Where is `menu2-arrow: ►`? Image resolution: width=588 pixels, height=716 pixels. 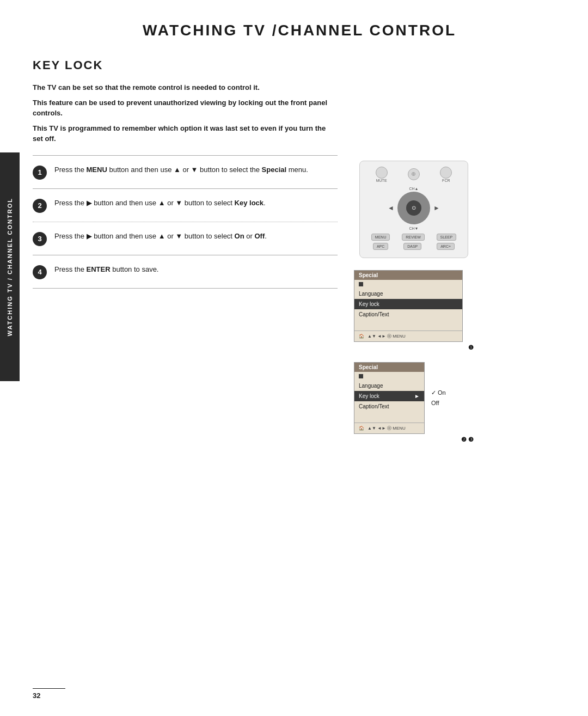 menu2-arrow: ► is located at coordinates (417, 396).